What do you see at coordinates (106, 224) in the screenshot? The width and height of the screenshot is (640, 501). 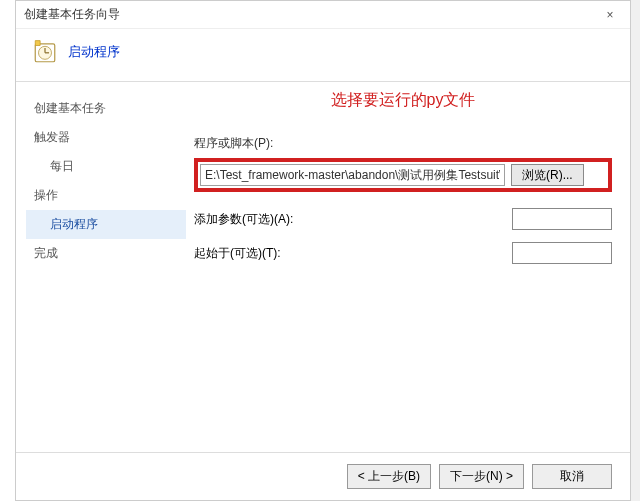 I see `sidebar-item-start-program: 启动程序` at bounding box center [106, 224].